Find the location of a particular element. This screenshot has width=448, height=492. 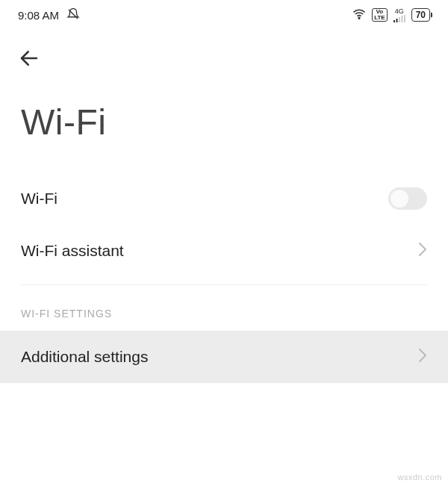

additional-settings-label: Additional settings is located at coordinates (84, 357).